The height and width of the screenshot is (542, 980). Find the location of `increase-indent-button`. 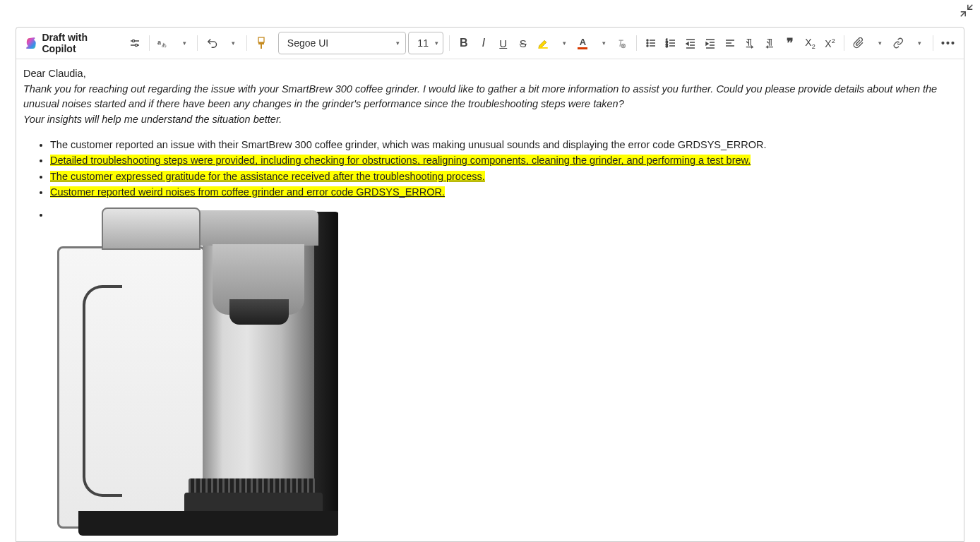

increase-indent-button is located at coordinates (710, 43).